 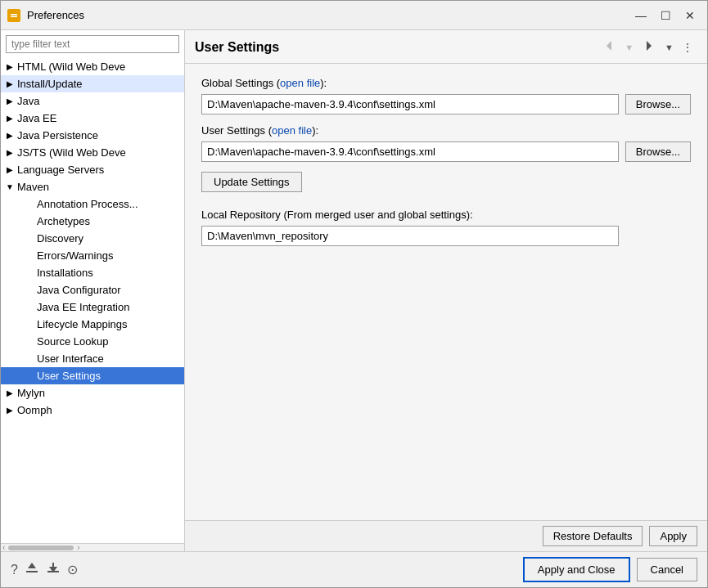 I want to click on sidebar-item-label: Discovery, so click(x=61, y=239).